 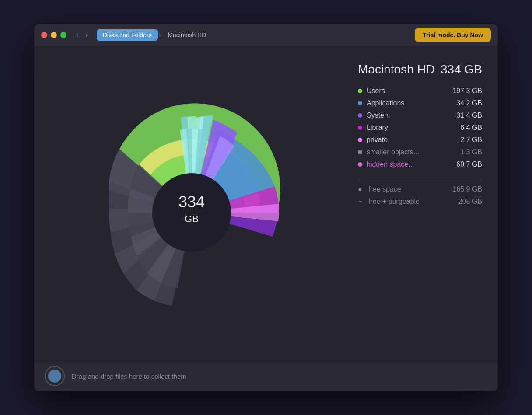 What do you see at coordinates (385, 189) in the screenshot?
I see `free-label: free space` at bounding box center [385, 189].